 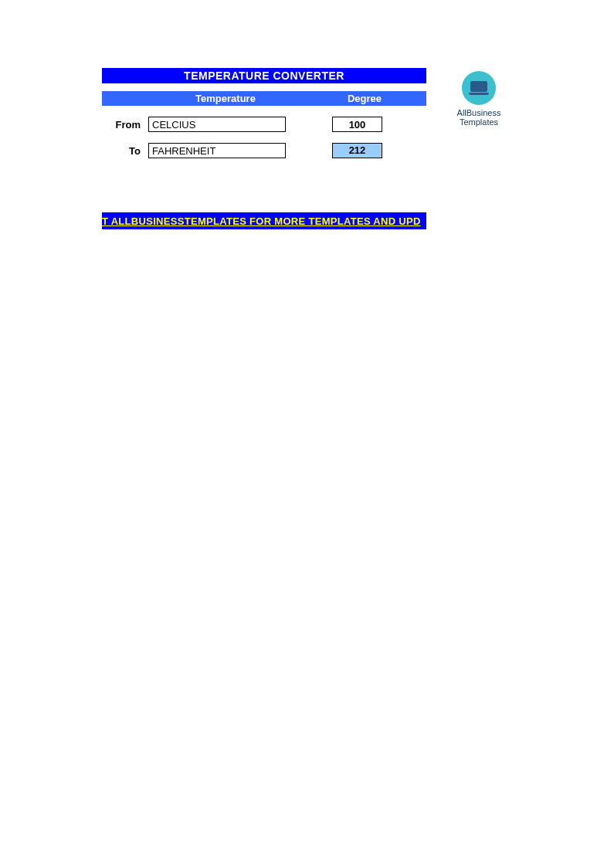 What do you see at coordinates (479, 113) in the screenshot?
I see `logo-line1: AllBusiness` at bounding box center [479, 113].